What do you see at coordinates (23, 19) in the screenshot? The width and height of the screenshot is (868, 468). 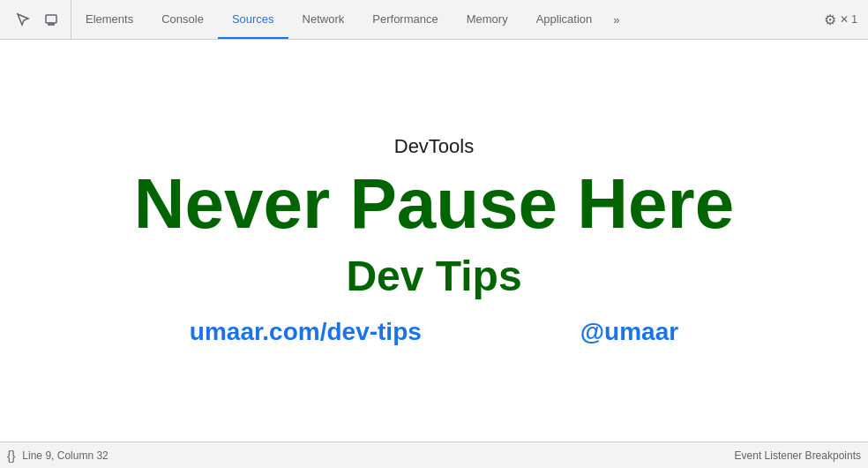 I see `inspect-icon` at bounding box center [23, 19].